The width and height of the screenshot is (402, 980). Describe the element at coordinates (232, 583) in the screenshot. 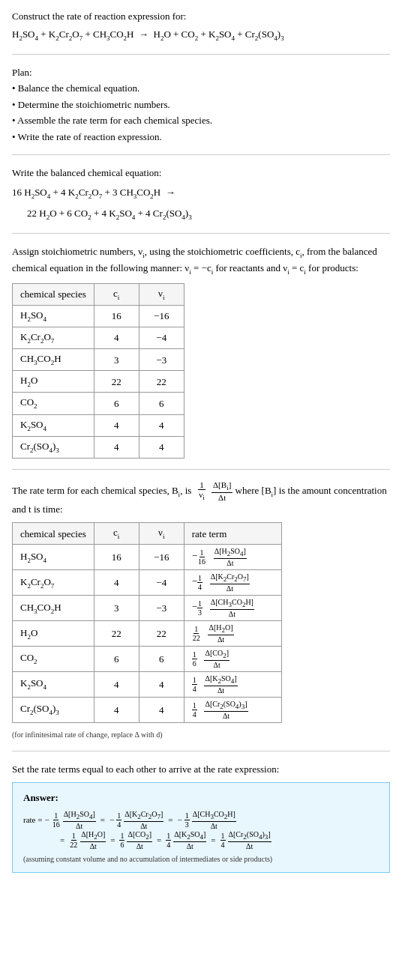

I see `rt-rate: −14 Δ[K2Cr2O7]Δt` at that location.